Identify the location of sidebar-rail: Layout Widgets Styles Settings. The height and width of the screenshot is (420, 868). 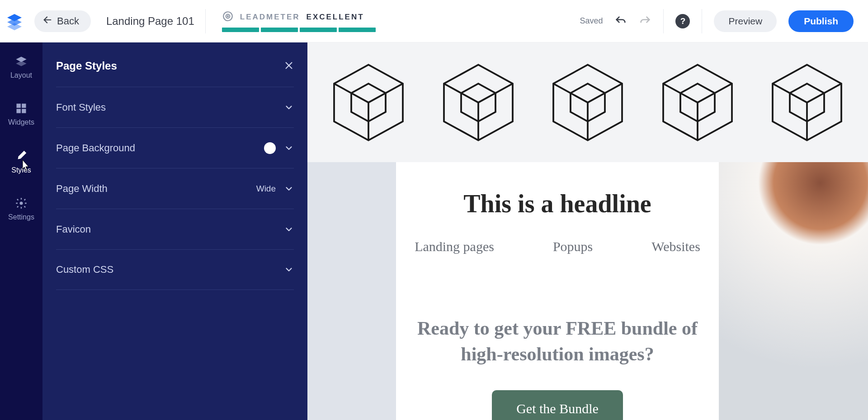
(21, 231).